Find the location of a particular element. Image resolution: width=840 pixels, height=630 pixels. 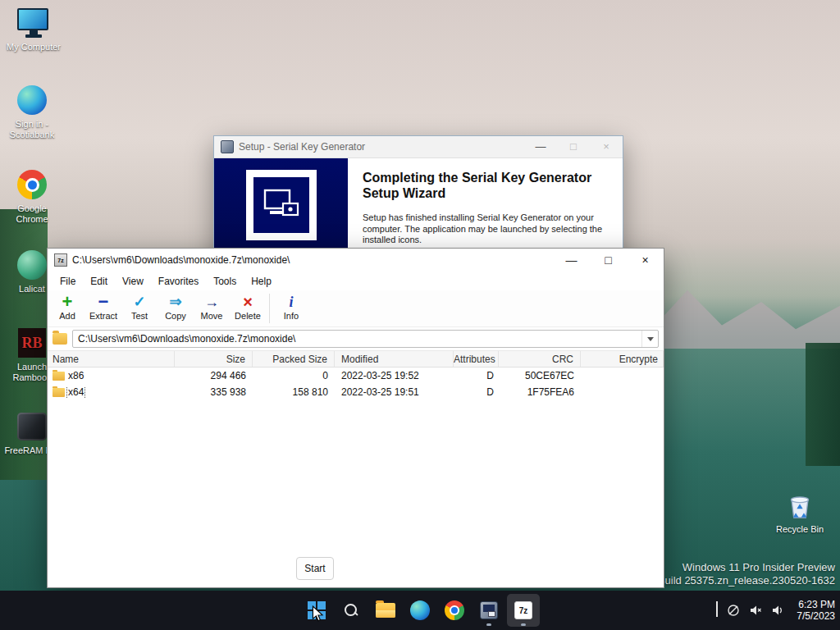

ramboos-icon: RB is located at coordinates (32, 343).